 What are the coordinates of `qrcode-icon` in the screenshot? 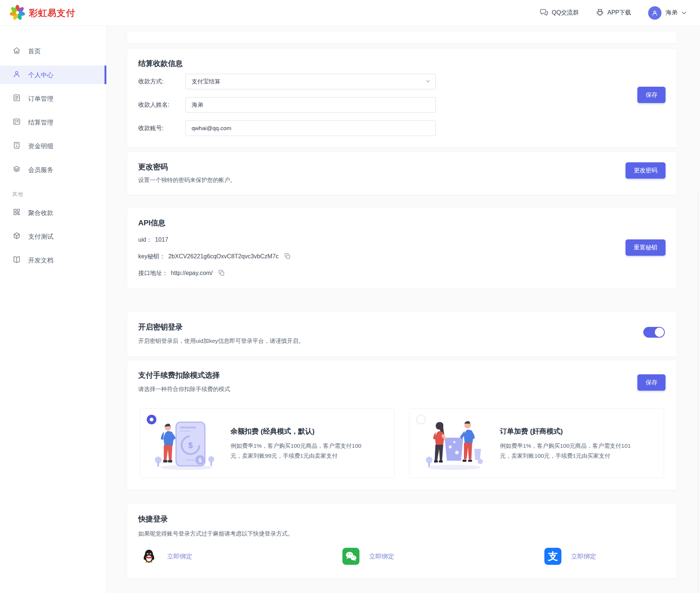 It's located at (17, 213).